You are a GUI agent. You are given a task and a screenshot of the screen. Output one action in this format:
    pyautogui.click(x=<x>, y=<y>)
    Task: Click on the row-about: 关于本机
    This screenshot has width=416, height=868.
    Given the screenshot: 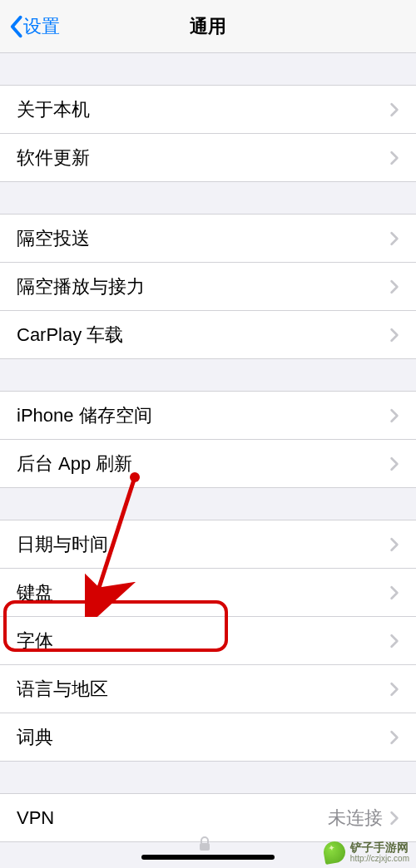 What is the action you would take?
    pyautogui.click(x=208, y=110)
    